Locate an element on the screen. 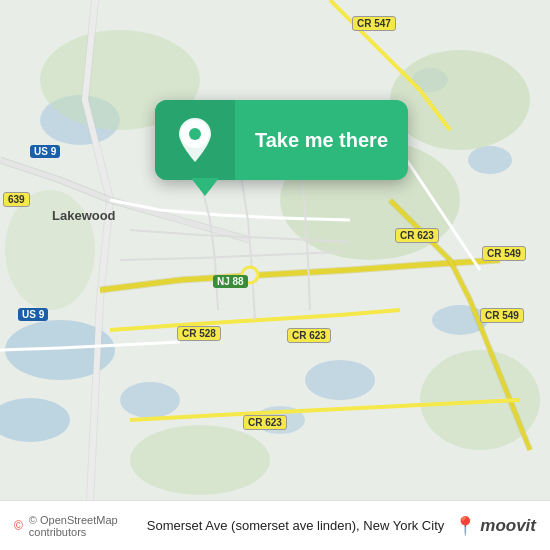 The image size is (550, 550). road-badge-cr623-top: CR 623 is located at coordinates (417, 236).